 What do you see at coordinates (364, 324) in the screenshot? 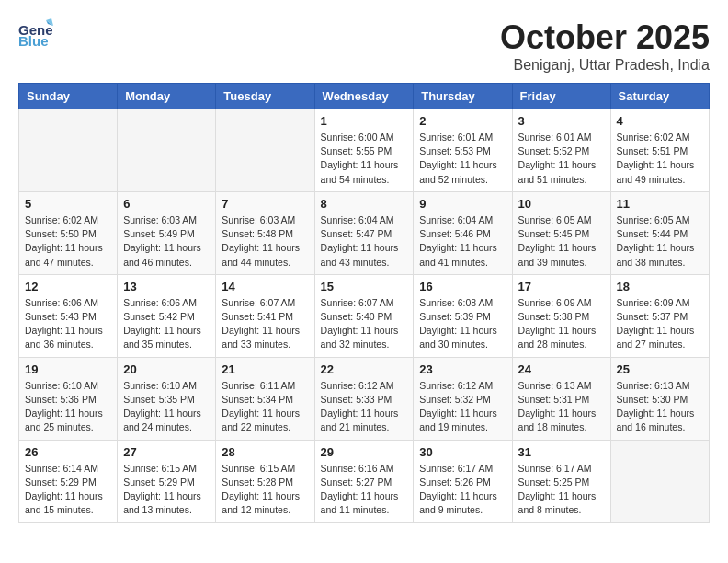
I see `day-info: Sunrise: 6:07 AMSunset: 5:40 PMDaylight:…` at bounding box center [364, 324].